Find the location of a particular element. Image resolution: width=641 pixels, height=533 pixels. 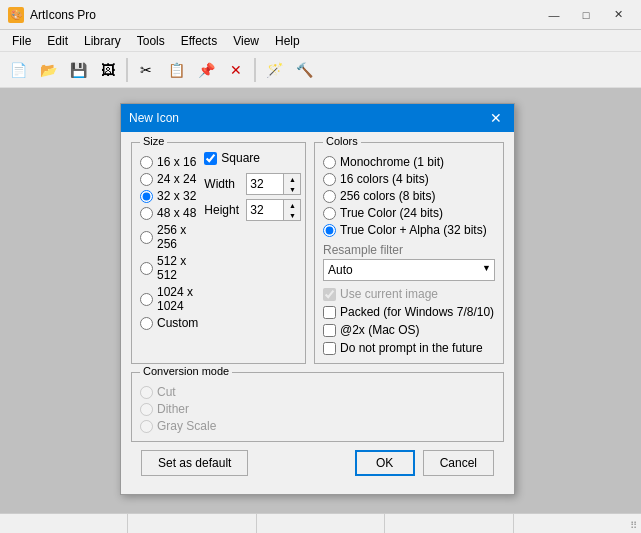

height-input: 32 is located at coordinates (265, 210).